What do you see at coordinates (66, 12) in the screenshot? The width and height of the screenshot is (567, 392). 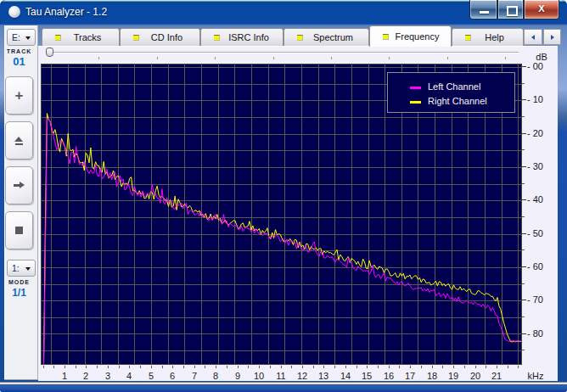 I see `window-title: Tau Analyzer - 1.2` at bounding box center [66, 12].